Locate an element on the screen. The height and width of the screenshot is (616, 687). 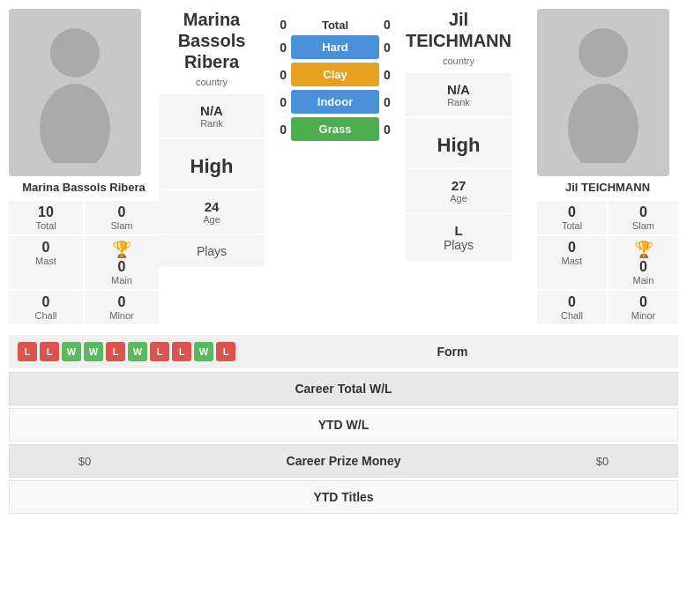
grass-score-left: 0 is located at coordinates (278, 130).